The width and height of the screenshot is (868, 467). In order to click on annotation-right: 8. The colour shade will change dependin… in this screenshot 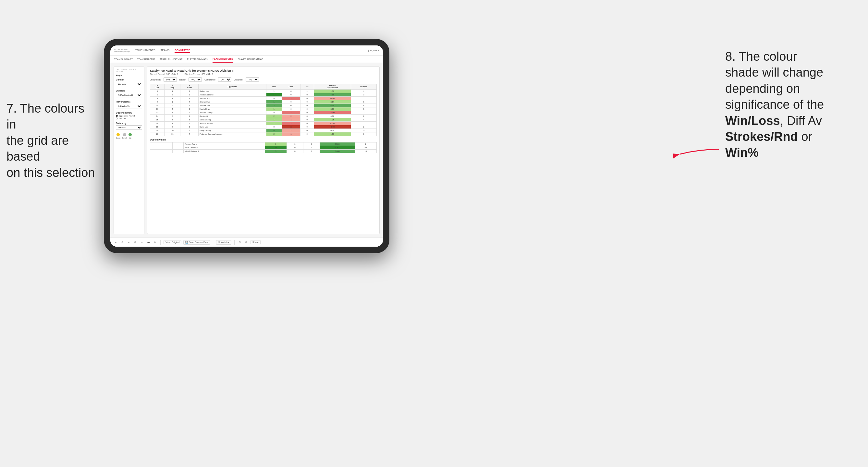, I will do `click(790, 105)`.